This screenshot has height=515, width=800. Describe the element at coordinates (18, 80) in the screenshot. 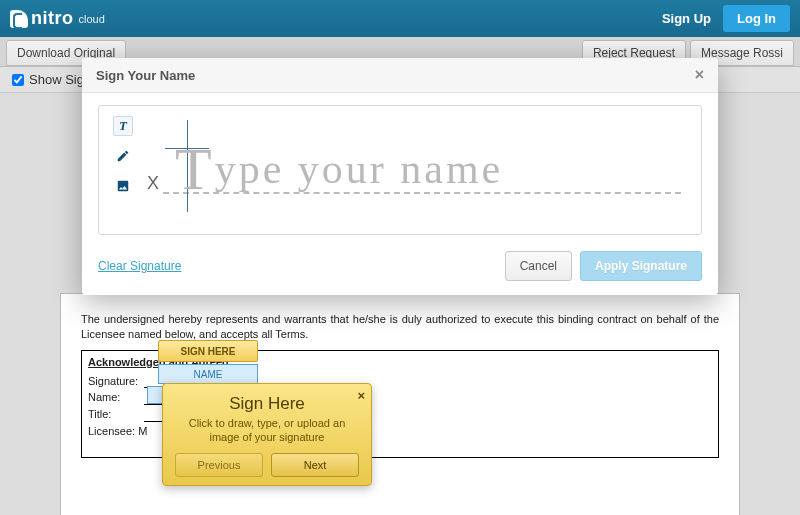

I see `show-sign-checkbox` at that location.